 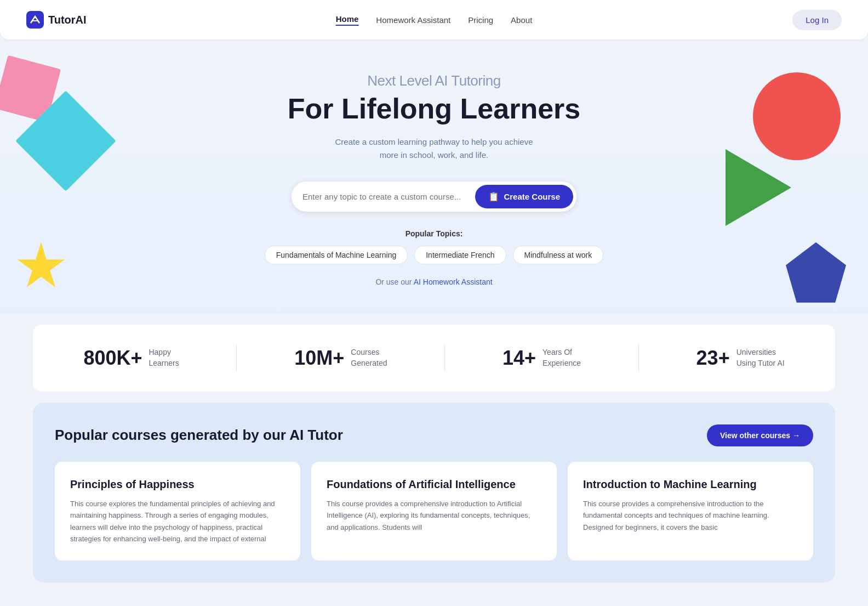 What do you see at coordinates (434, 511) in the screenshot?
I see `courses-grid: Principles of Happiness This course expl…` at bounding box center [434, 511].